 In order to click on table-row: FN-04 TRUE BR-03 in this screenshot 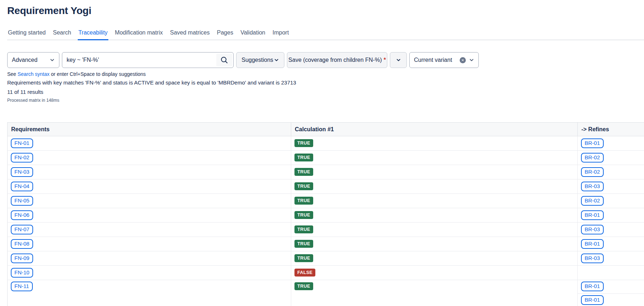, I will do `click(326, 187)`.